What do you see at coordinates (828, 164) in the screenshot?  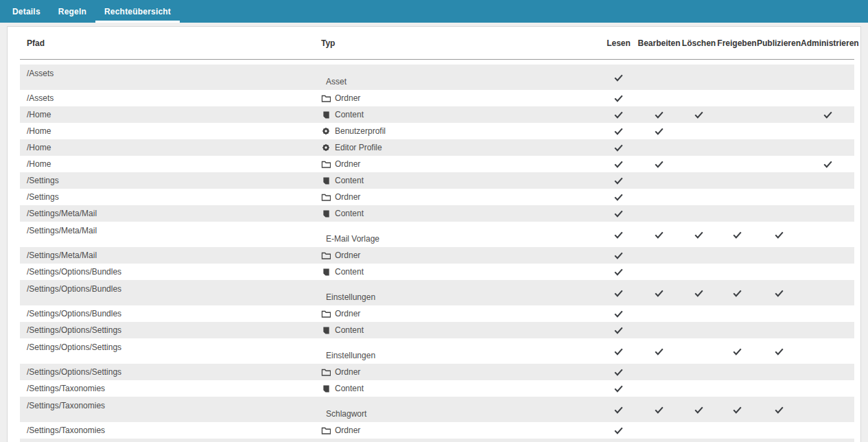 I see `perm-cell-administrieren` at bounding box center [828, 164].